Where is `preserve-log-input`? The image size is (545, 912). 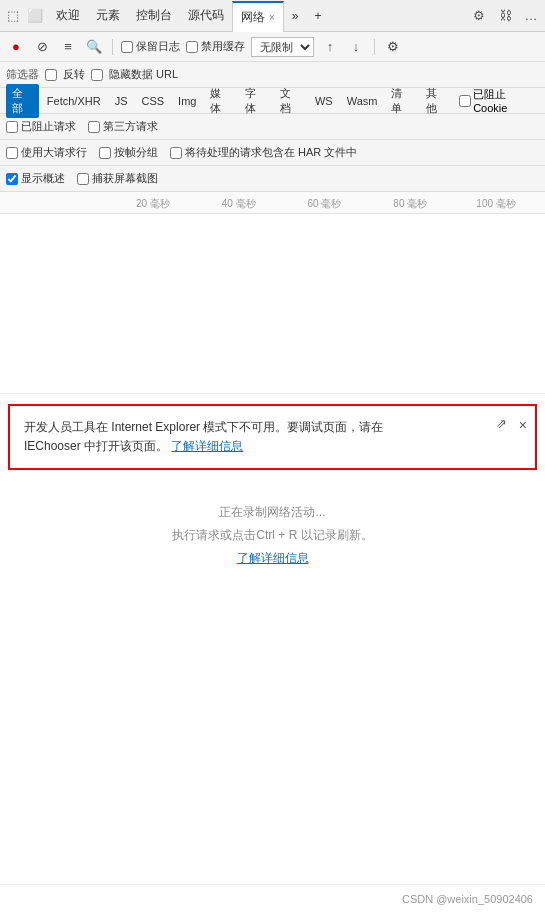
preserve-log-input is located at coordinates (127, 47).